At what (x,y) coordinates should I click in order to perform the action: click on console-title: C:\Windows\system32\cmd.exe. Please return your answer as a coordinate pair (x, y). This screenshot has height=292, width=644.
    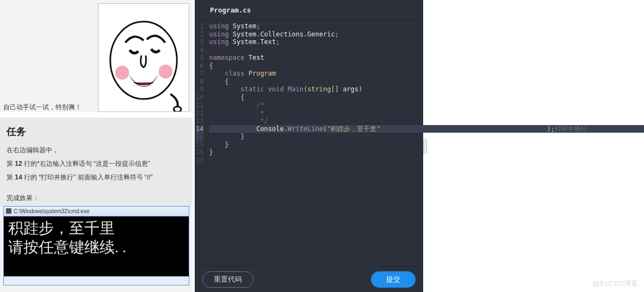
    Looking at the image, I should click on (52, 211).